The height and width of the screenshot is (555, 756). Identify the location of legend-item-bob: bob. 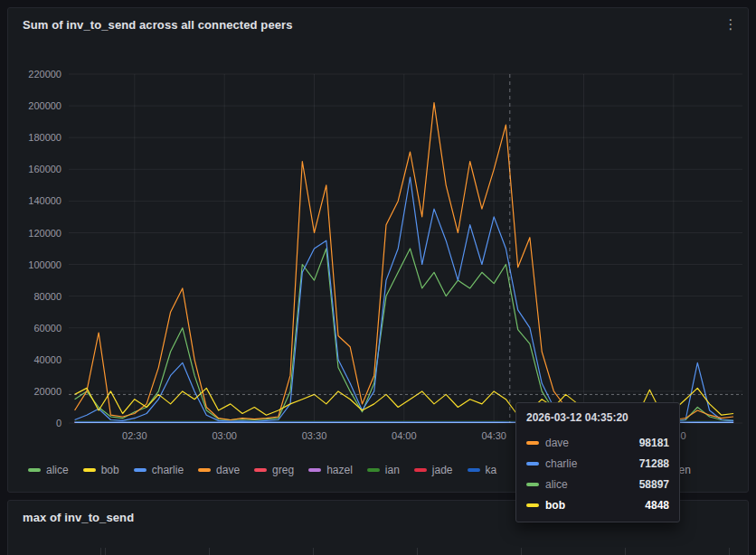
(101, 470).